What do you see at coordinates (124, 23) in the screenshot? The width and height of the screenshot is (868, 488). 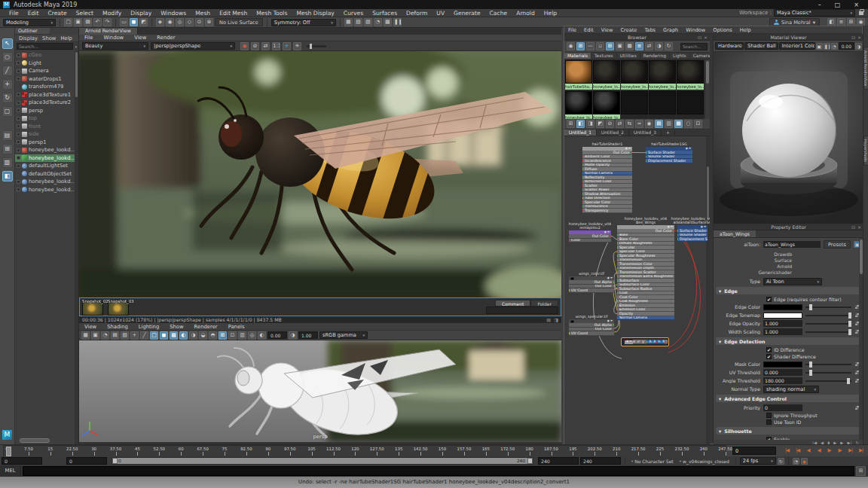 I see `select-hierarchy-icon: ▭` at bounding box center [124, 23].